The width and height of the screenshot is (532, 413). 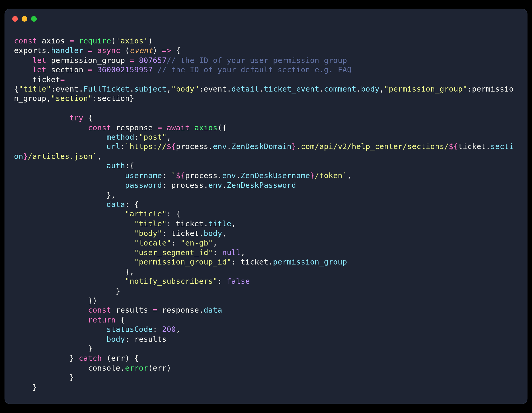 I want to click on code-token: let, so click(x=39, y=70).